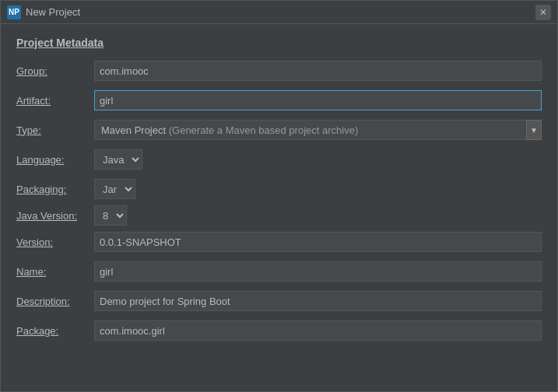 The width and height of the screenshot is (558, 392). What do you see at coordinates (318, 100) in the screenshot?
I see `artifact-input` at bounding box center [318, 100].